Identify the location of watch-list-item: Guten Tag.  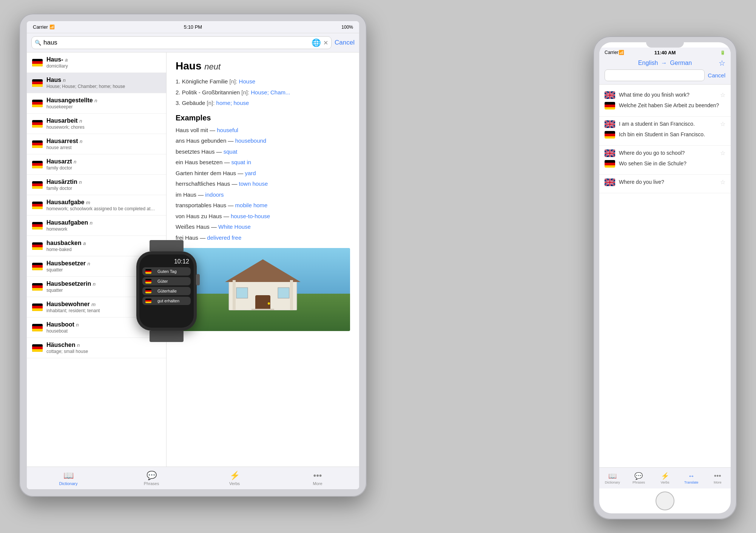
(167, 271).